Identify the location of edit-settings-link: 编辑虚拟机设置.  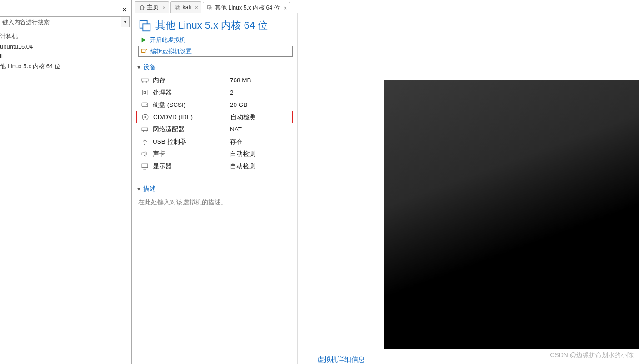
(215, 51).